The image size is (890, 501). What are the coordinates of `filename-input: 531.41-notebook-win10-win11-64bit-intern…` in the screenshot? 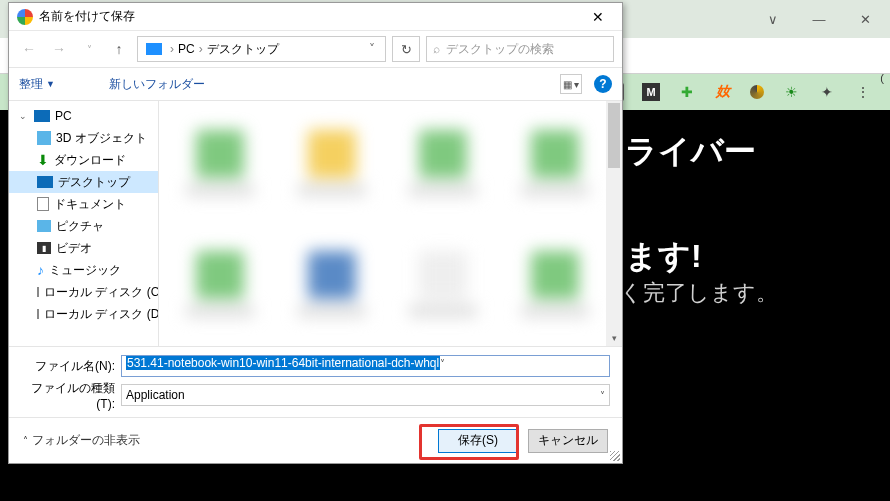 It's located at (366, 366).